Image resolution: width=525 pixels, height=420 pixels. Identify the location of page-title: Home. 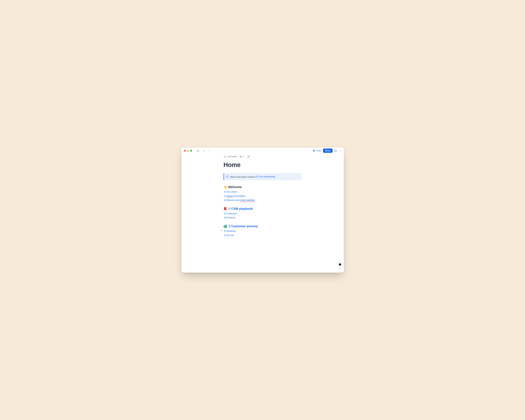
(262, 165).